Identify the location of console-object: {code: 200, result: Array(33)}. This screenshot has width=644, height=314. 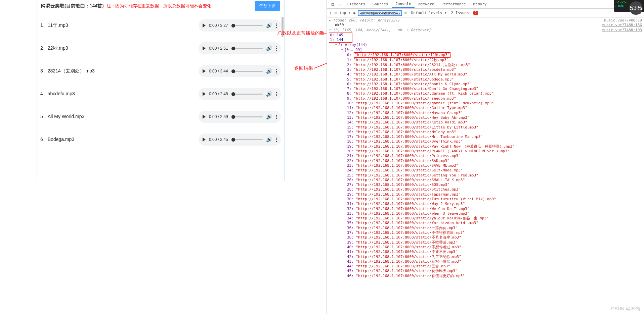
(366, 20).